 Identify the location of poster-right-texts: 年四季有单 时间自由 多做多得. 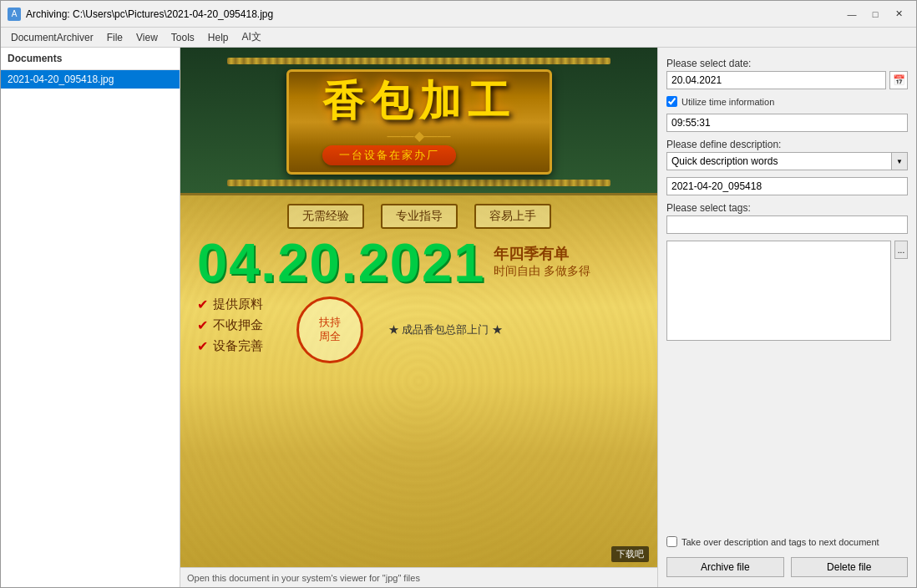
(542, 261).